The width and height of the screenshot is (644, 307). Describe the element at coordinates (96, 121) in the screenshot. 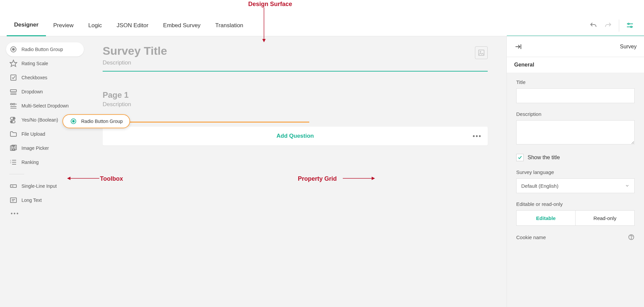

I see `drag-ghost: Radio Button Group` at that location.